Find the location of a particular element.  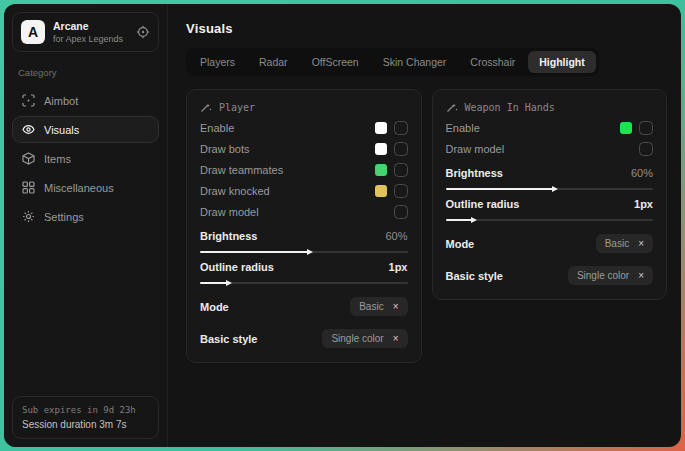

category-label: Category is located at coordinates (86, 72).